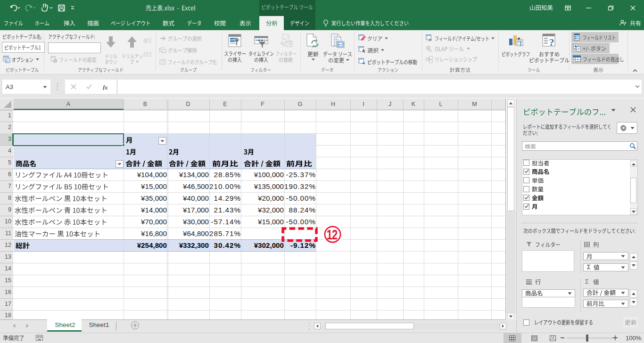  What do you see at coordinates (163, 62) in the screenshot?
I see `svg-text: 7` at bounding box center [163, 62].